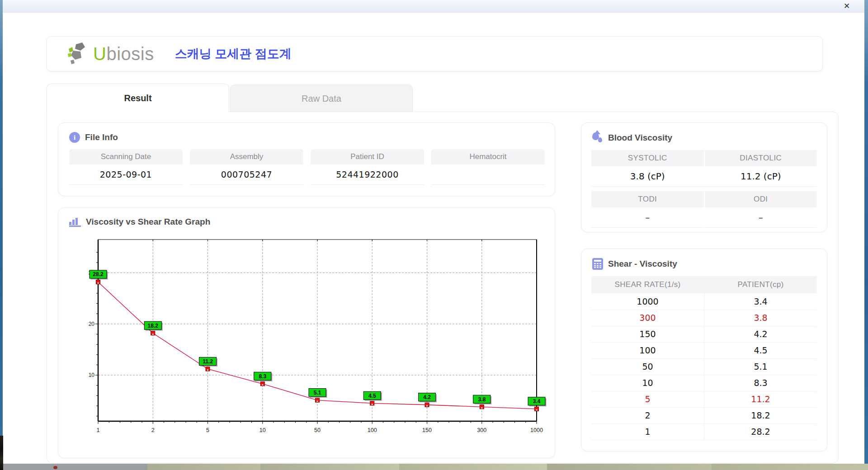 This screenshot has height=470, width=868. I want to click on cell-shear-rate: 1000, so click(648, 301).